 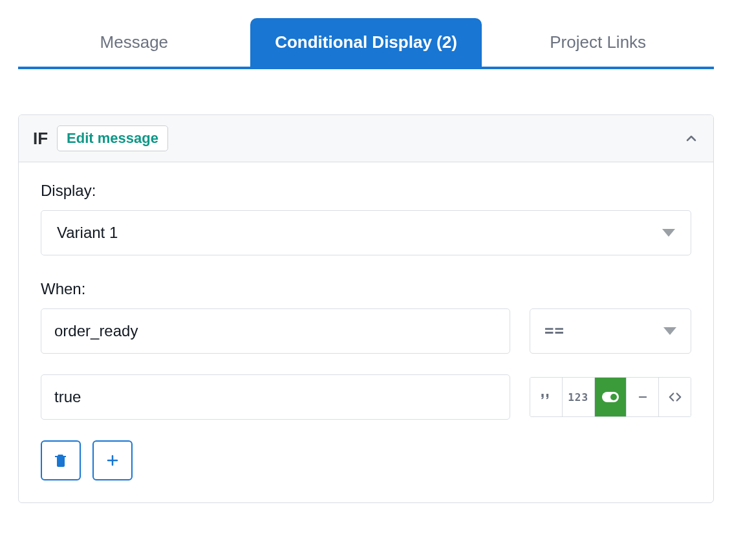 What do you see at coordinates (366, 42) in the screenshot?
I see `tab-conditional-label: Conditional Display (2)` at bounding box center [366, 42].